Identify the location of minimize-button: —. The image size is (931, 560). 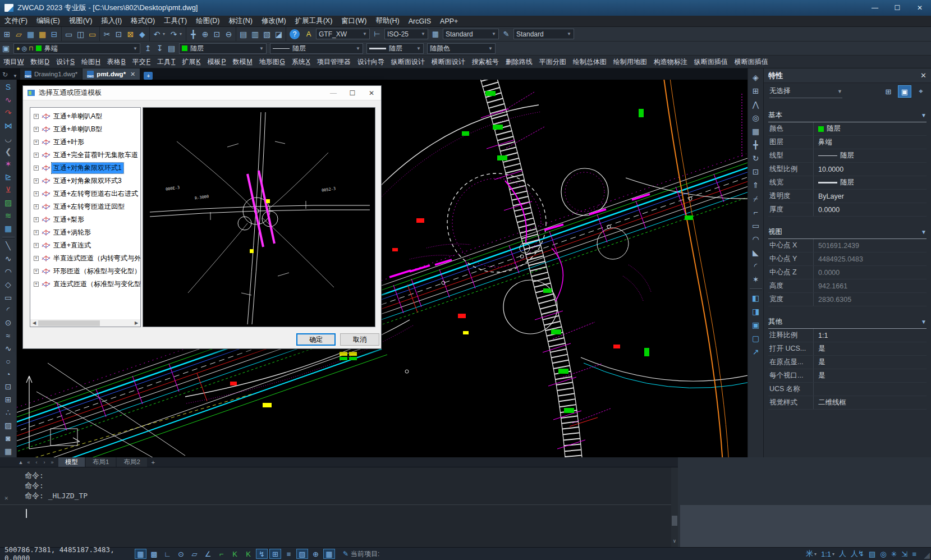
(875, 8).